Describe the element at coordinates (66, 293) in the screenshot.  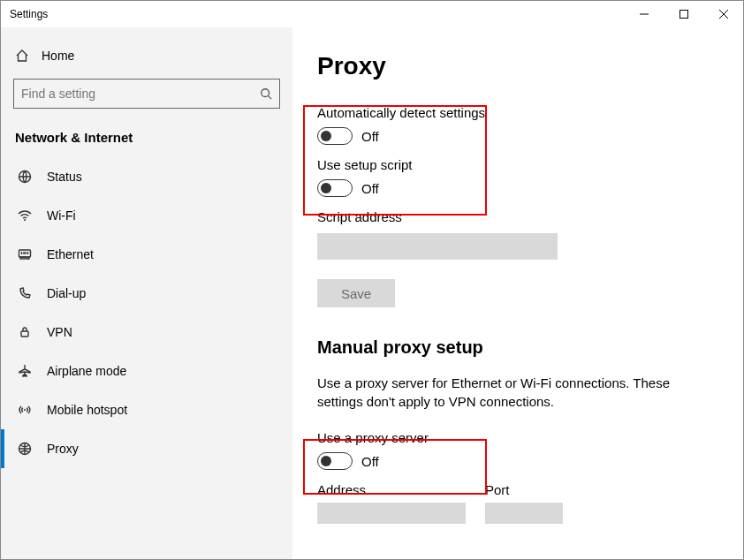
I see `nav-label: Dial-up` at that location.